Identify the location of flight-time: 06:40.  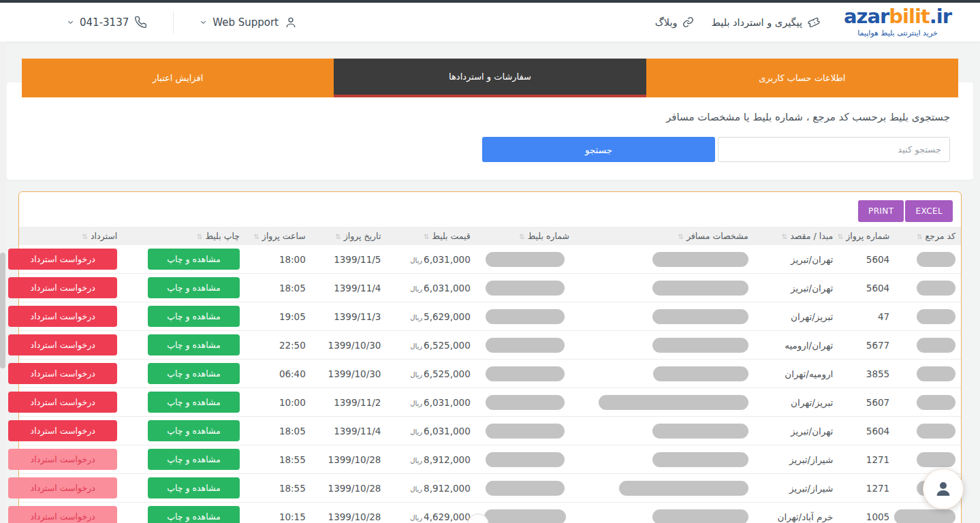
(293, 374).